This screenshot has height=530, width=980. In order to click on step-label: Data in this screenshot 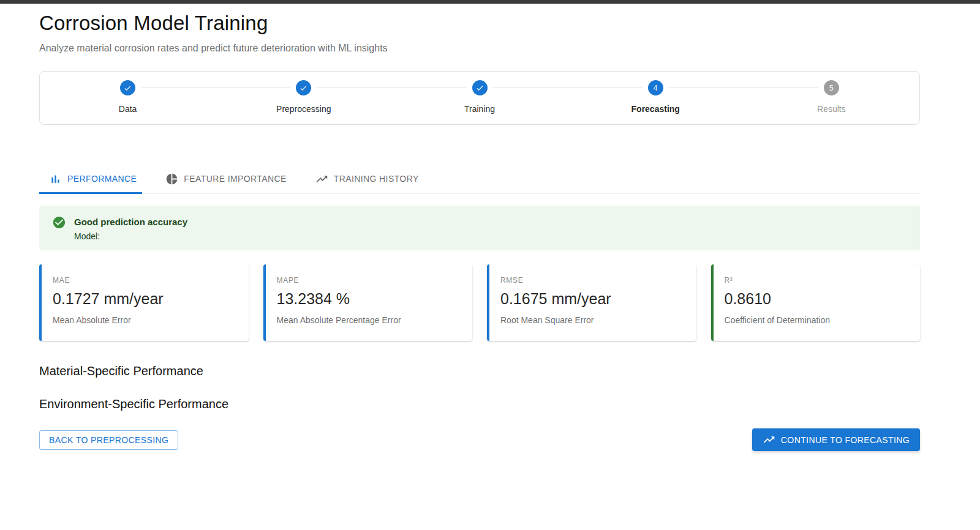, I will do `click(128, 109)`.